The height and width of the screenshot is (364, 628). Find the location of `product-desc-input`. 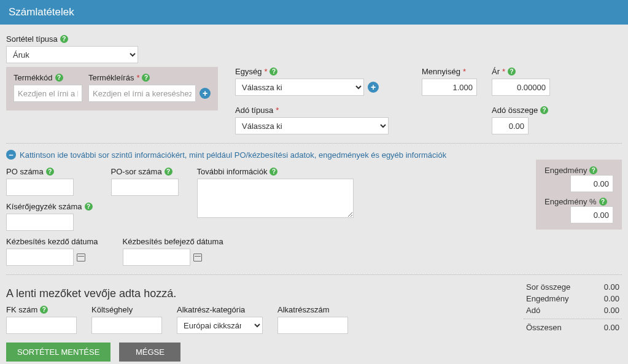

product-desc-input is located at coordinates (142, 93).